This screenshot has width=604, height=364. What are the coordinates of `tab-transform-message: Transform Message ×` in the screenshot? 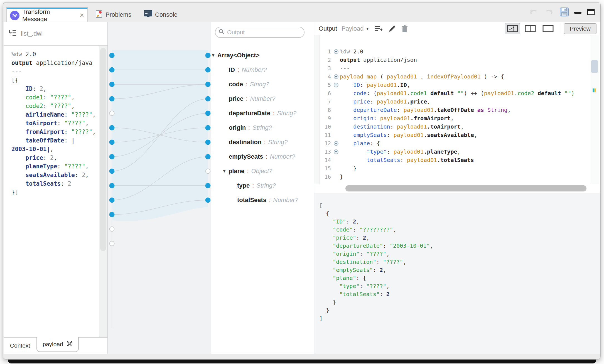 It's located at (47, 15).